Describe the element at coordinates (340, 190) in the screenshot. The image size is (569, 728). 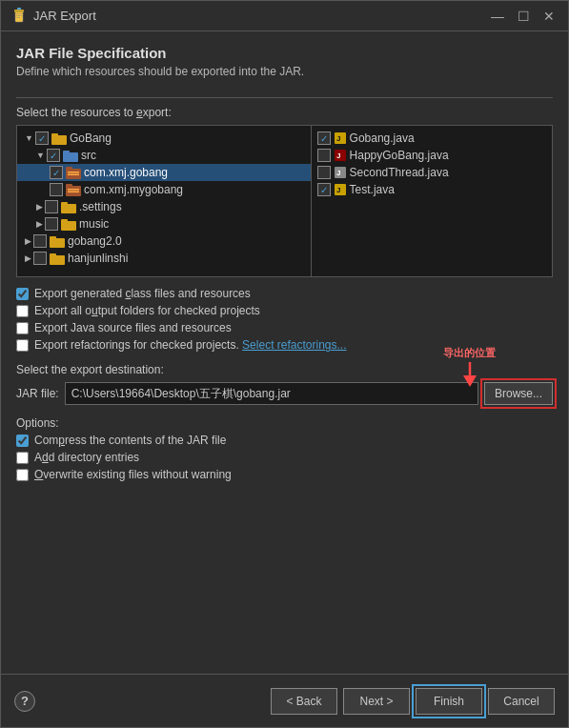
I see `java-test-icon: J` at that location.